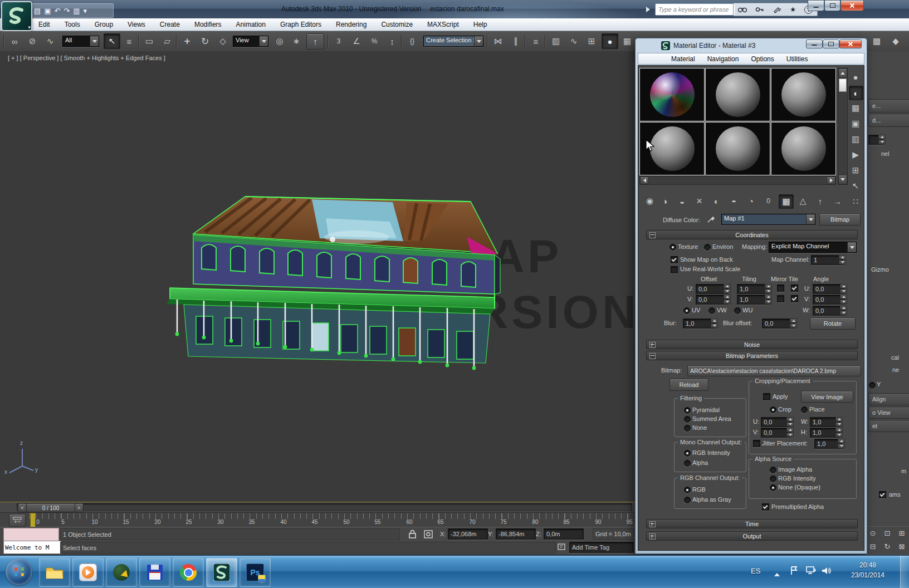 This screenshot has height=588, width=909. Describe the element at coordinates (856, 202) in the screenshot. I see `material-map-navigator-icon: ∷` at that location.